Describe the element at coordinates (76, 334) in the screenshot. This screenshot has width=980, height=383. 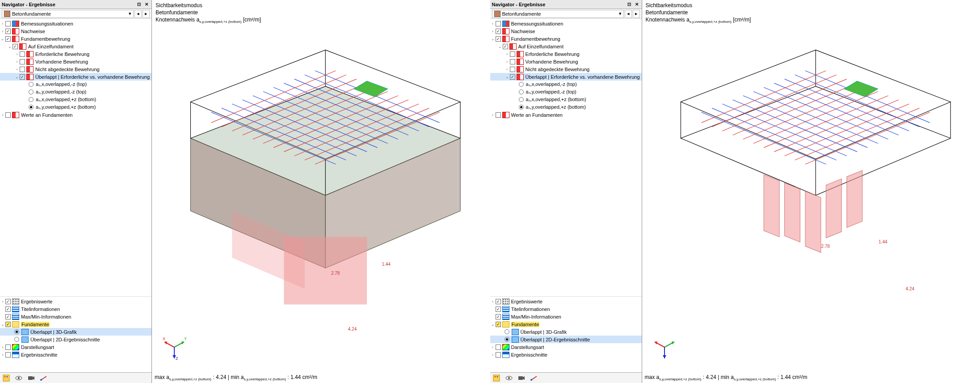
I see `tree-bottom-left: ›✓Ergebniswerte ✓Titelinformationen ✓Max…` at that location.